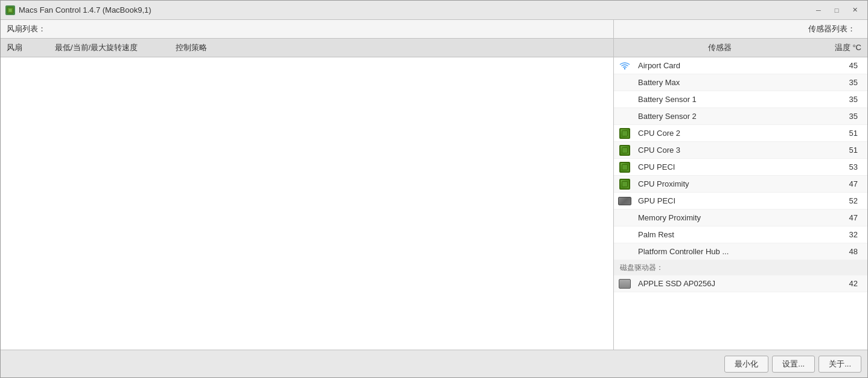  What do you see at coordinates (741, 66) in the screenshot?
I see `sensor-row-airport: Airport Card 45` at bounding box center [741, 66].